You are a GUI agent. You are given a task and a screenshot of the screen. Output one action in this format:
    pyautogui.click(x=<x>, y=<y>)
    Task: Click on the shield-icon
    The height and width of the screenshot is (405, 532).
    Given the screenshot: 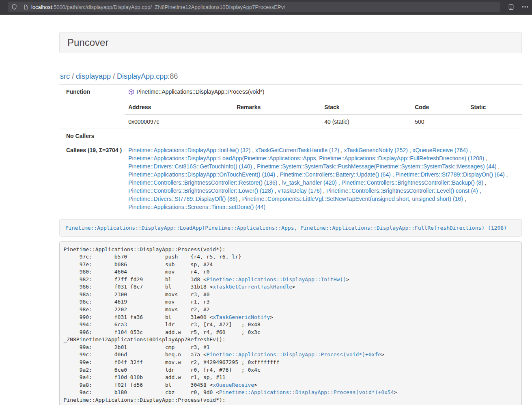 What is the action you would take?
    pyautogui.click(x=14, y=7)
    